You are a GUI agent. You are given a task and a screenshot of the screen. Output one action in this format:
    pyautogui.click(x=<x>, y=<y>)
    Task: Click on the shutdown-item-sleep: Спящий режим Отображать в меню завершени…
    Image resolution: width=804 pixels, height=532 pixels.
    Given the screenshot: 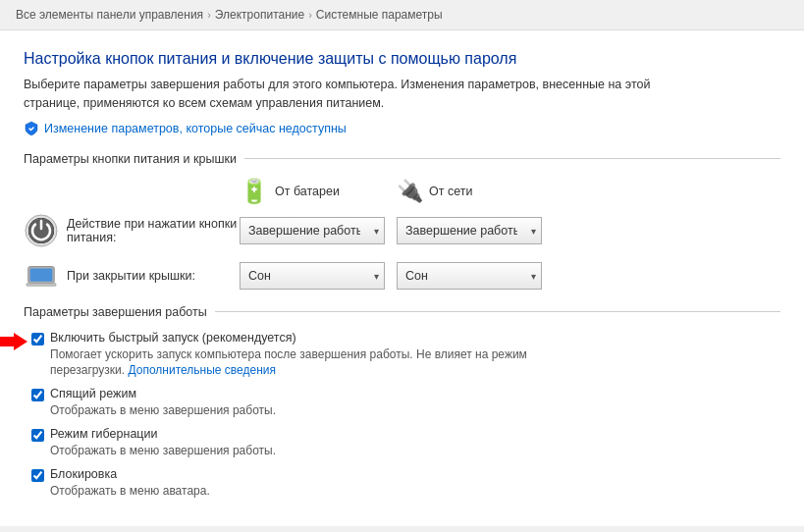 What is the action you would take?
    pyautogui.click(x=406, y=402)
    